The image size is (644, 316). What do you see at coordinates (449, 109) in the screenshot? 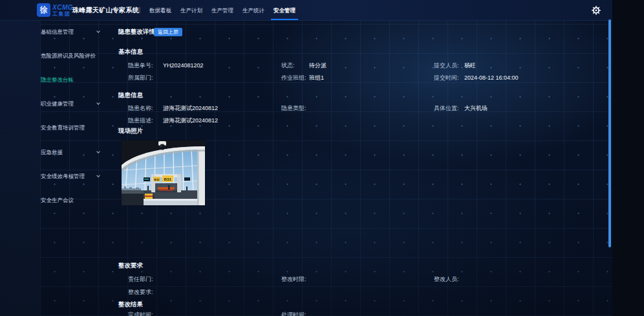
I see `field-label: 具体位置:` at bounding box center [449, 109].